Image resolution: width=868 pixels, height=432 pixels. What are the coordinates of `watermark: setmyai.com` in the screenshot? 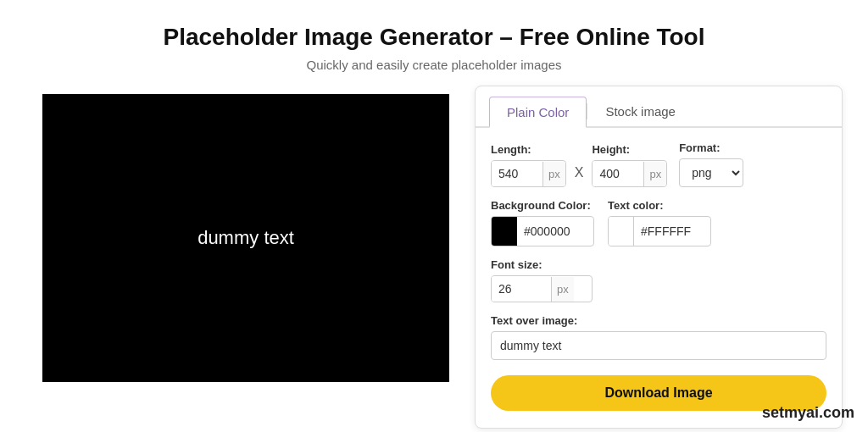 It's located at (809, 413).